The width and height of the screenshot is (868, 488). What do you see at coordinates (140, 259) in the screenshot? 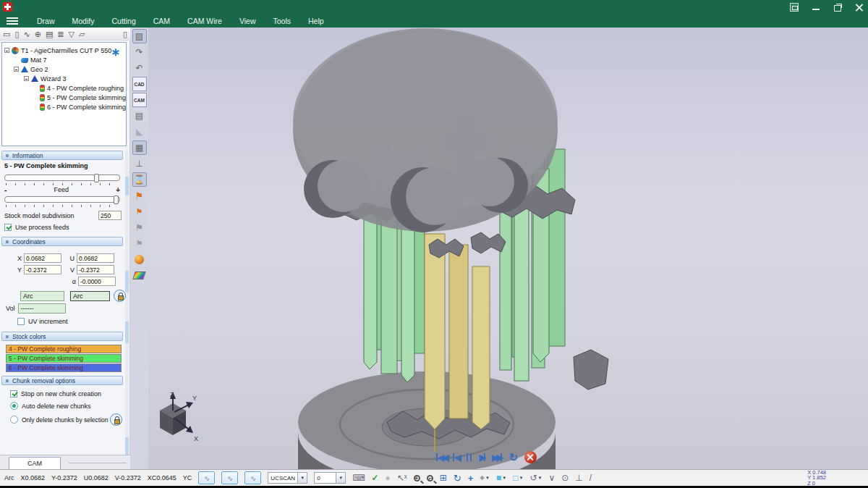
I see `sphere-shade-icon` at bounding box center [140, 259].